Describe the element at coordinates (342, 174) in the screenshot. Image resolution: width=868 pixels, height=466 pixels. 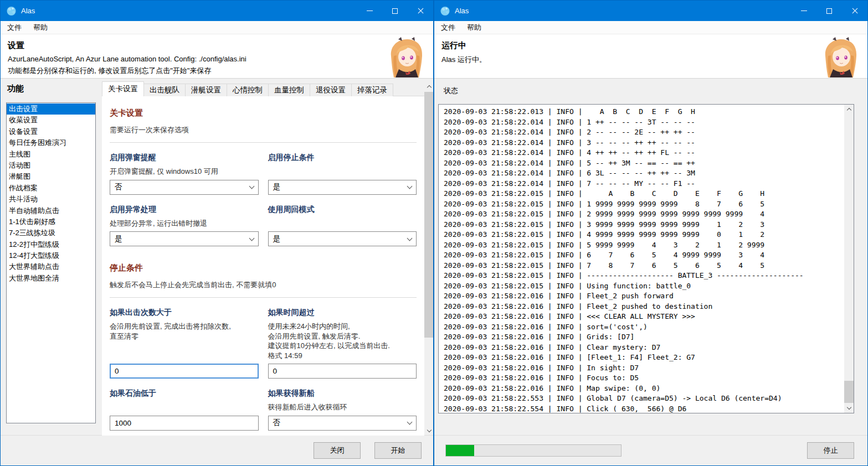
I see `form-field: 启用停止条件是` at that location.